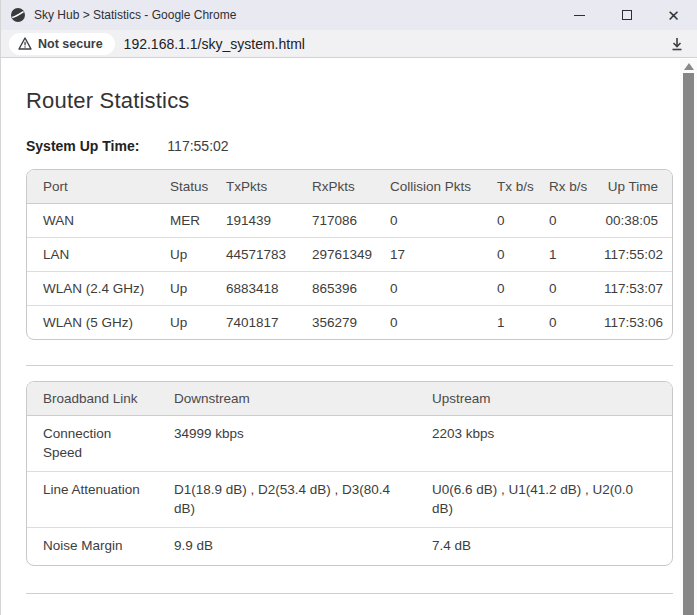 This screenshot has width=697, height=615. Describe the element at coordinates (303, 398) in the screenshot. I see `column-header: Downstream` at that location.